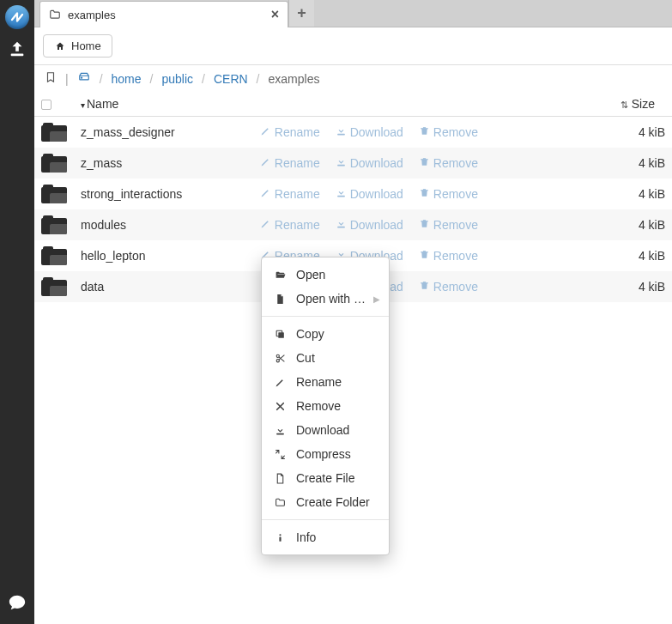 The image size is (672, 624). I want to click on app-logo, so click(17, 17).